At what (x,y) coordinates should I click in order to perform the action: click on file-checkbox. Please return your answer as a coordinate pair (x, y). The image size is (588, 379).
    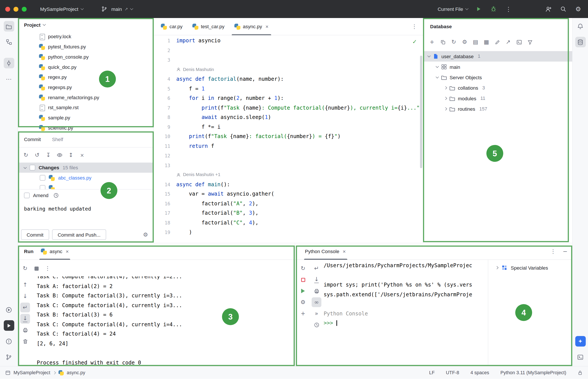
    Looking at the image, I should click on (42, 178).